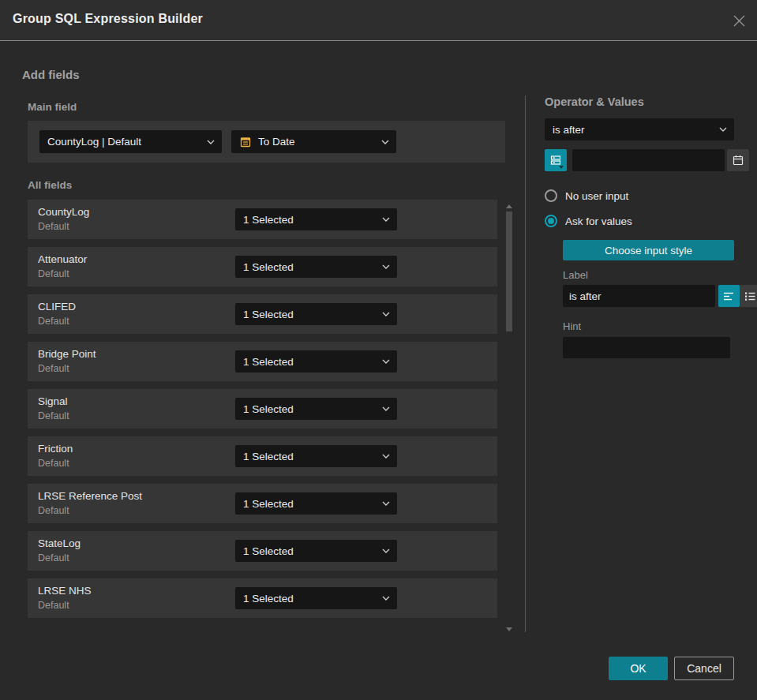 This screenshot has width=757, height=700. What do you see at coordinates (267, 185) in the screenshot?
I see `all-fields-label: All fields` at bounding box center [267, 185].